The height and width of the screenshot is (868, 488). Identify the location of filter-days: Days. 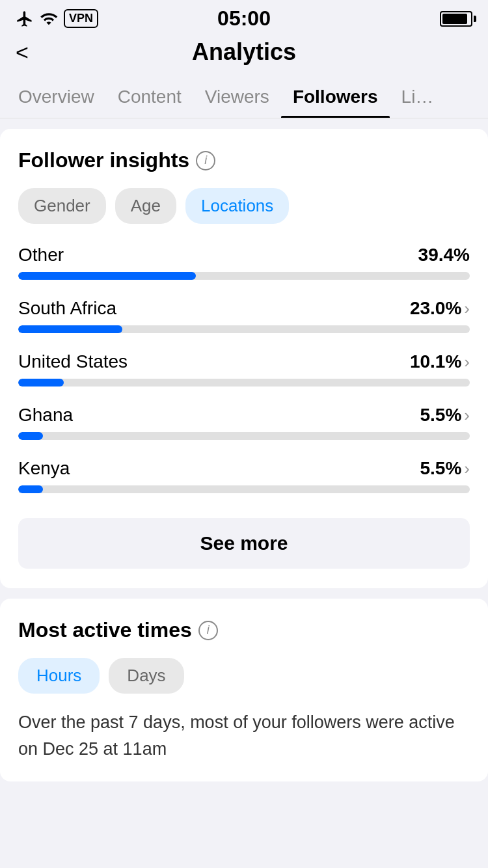
(146, 675).